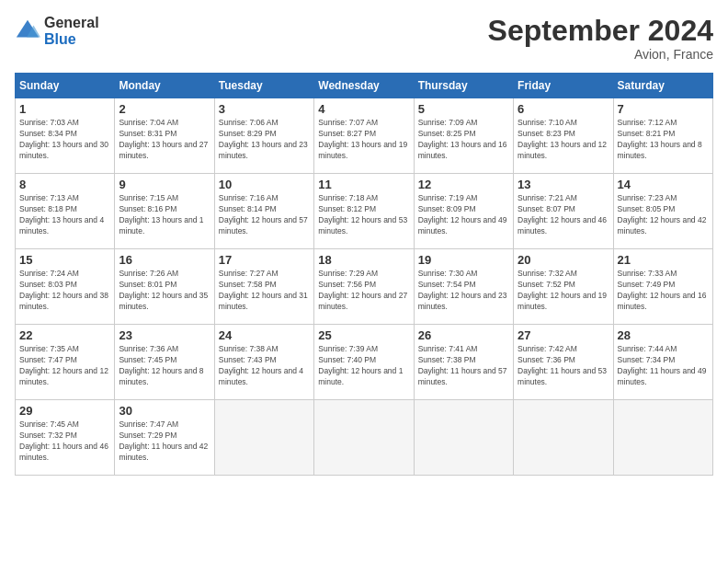 The width and height of the screenshot is (728, 563). What do you see at coordinates (663, 86) in the screenshot?
I see `weekday-header-cell: Saturday` at bounding box center [663, 86].